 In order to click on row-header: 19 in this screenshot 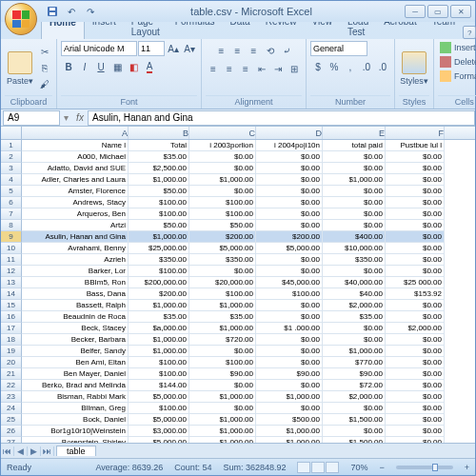, I will do `click(11, 351)`.